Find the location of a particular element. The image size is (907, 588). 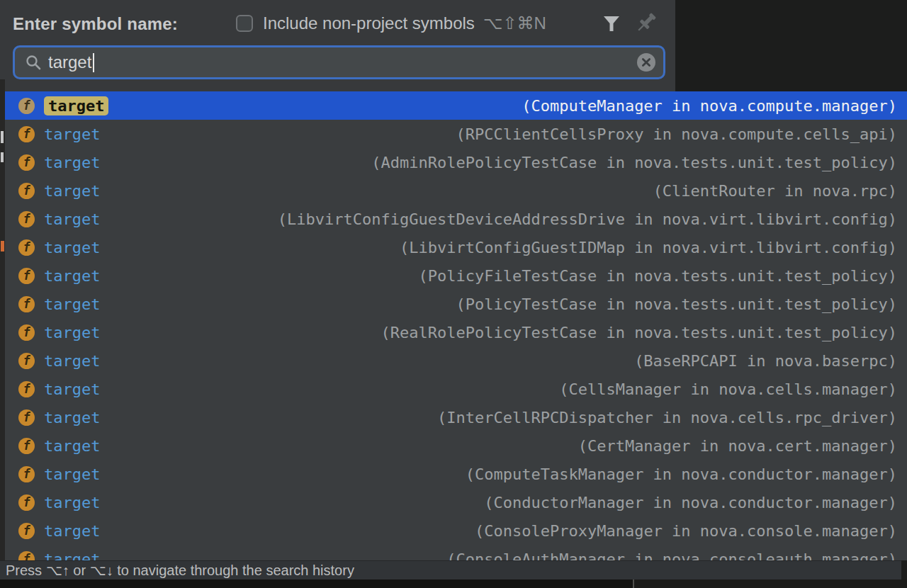

list-item: f target (ConductorManager in nova.condu… is located at coordinates (456, 502).